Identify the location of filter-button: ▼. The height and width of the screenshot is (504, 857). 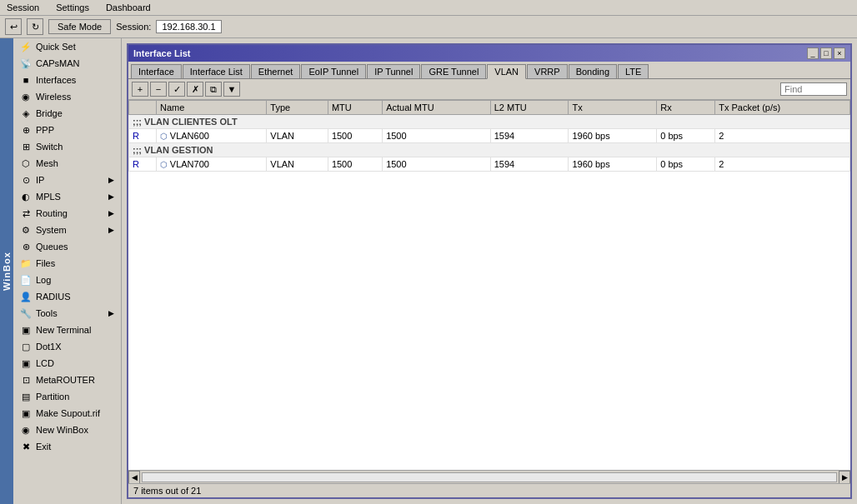
(232, 89).